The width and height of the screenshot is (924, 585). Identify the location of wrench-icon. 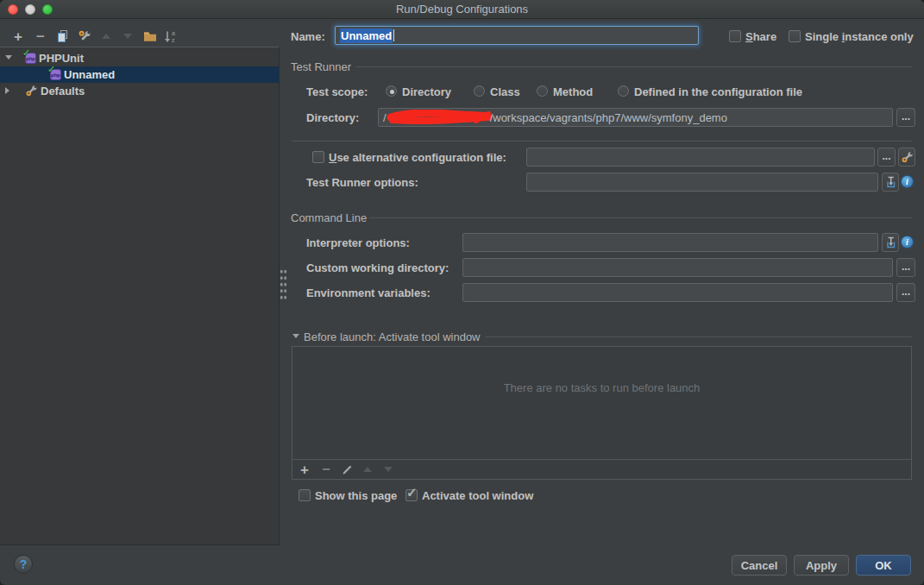
(85, 36).